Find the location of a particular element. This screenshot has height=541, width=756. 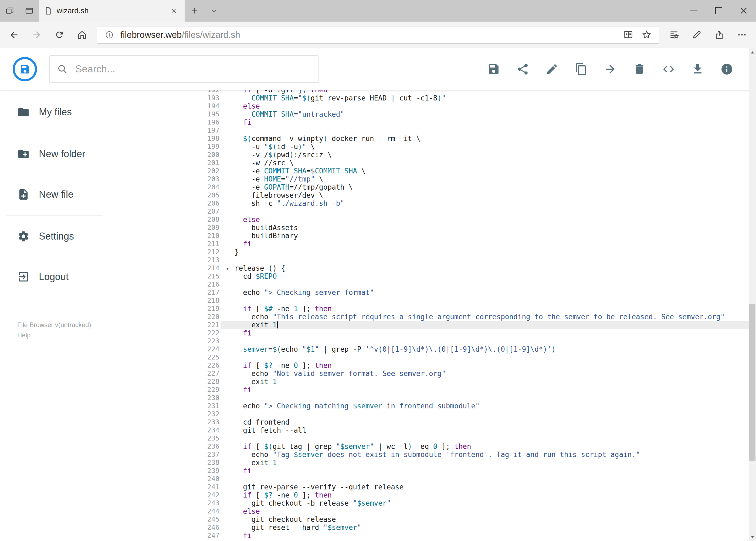

code-row: 234 git fetch --all is located at coordinates (433, 430).